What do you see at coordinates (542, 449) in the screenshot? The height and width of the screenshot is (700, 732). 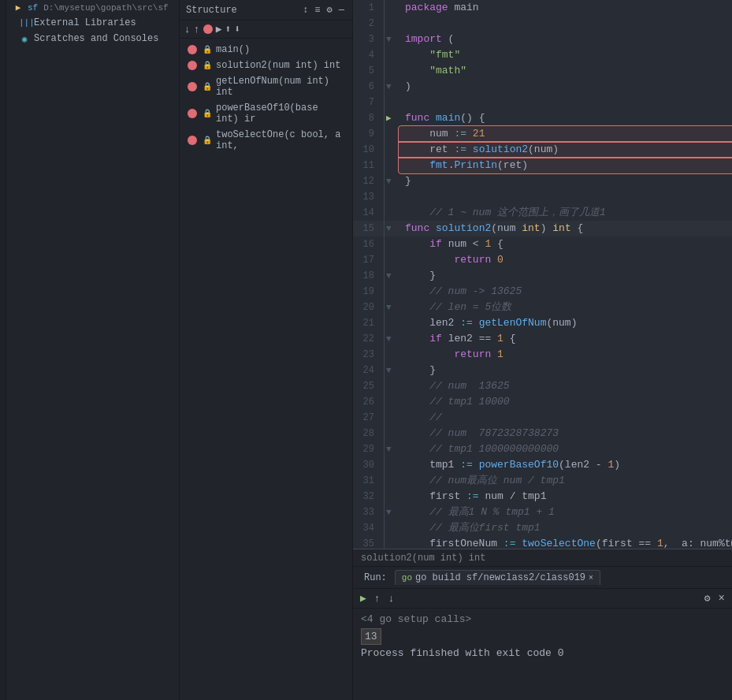 I see `code-line-29: 29 ▼ // tmp1 1000000000000` at bounding box center [542, 449].